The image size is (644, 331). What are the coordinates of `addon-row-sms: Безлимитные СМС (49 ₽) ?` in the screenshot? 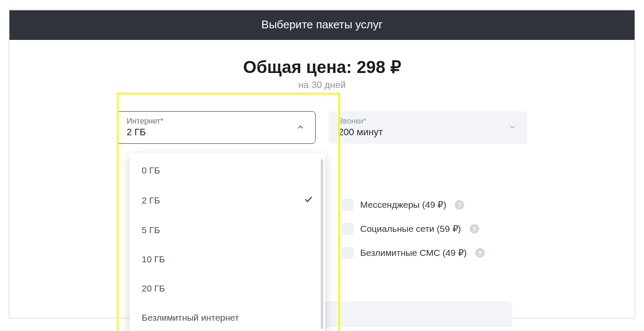 It's located at (437, 253).